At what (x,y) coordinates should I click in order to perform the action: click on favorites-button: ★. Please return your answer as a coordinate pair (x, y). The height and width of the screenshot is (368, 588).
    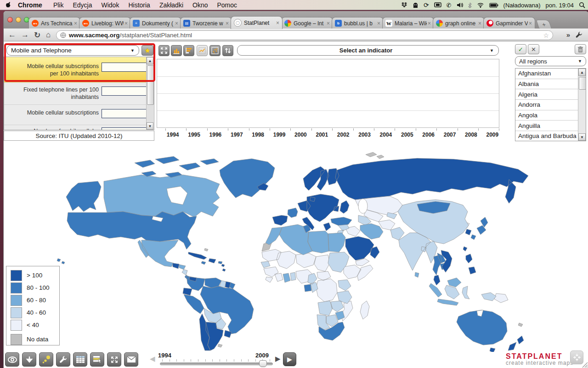
    Looking at the image, I should click on (147, 51).